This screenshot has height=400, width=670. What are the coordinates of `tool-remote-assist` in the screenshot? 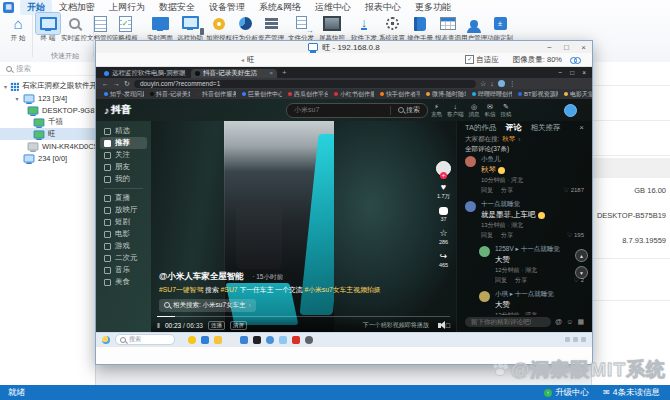 It's located at (190, 24).